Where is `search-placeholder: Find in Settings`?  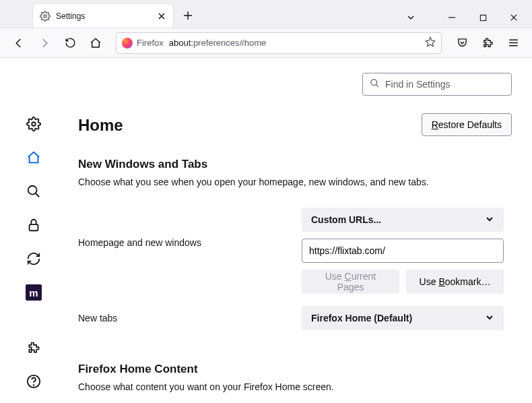 search-placeholder: Find in Settings is located at coordinates (418, 84).